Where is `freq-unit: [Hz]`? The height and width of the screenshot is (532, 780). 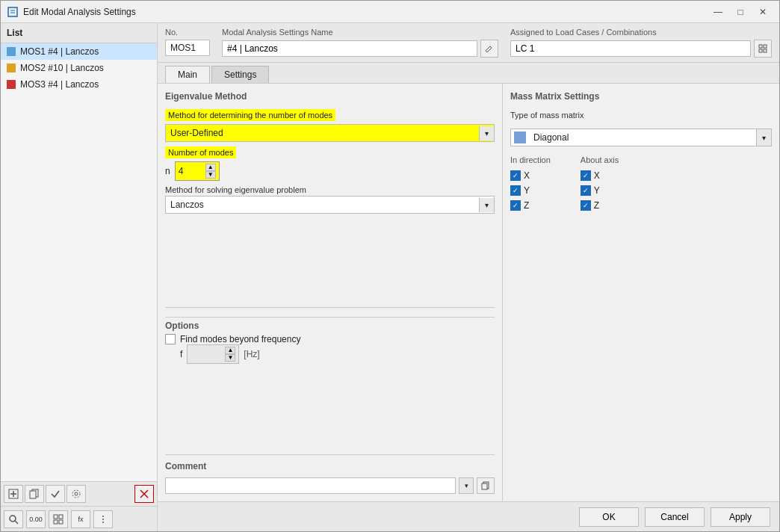 freq-unit: [Hz] is located at coordinates (251, 354).